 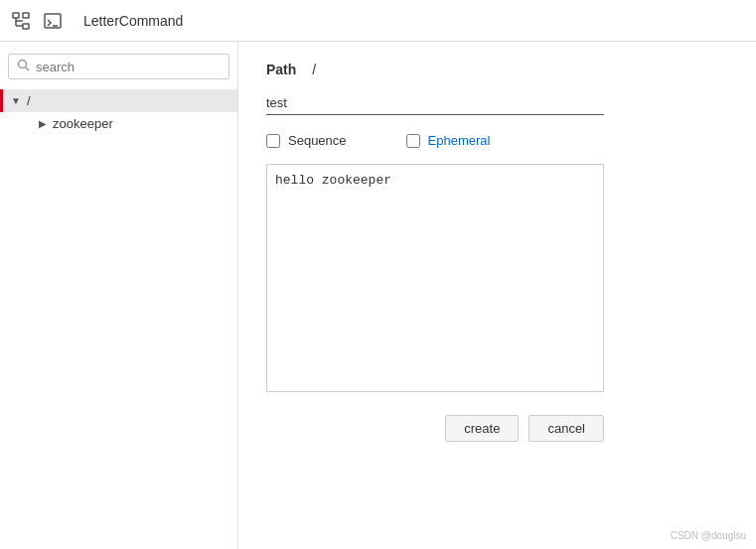 What do you see at coordinates (273, 141) in the screenshot?
I see `sequence-checkbox` at bounding box center [273, 141].